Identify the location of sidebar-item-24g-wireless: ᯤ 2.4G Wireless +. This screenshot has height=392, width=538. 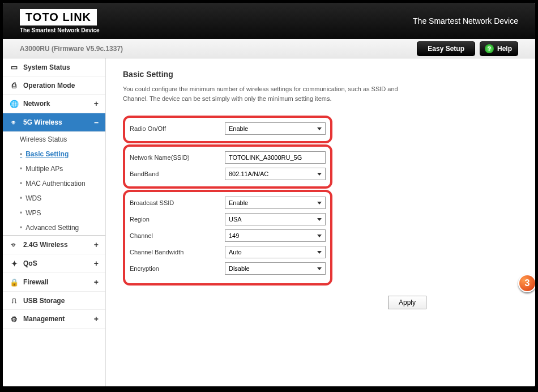
(54, 245).